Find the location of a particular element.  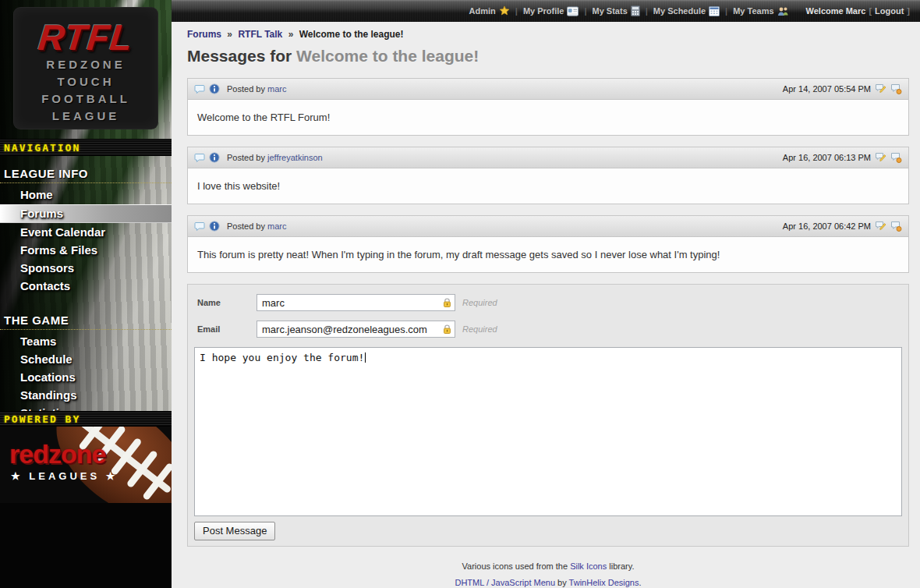

sidebar-item-standings: Standings is located at coordinates (86, 395).